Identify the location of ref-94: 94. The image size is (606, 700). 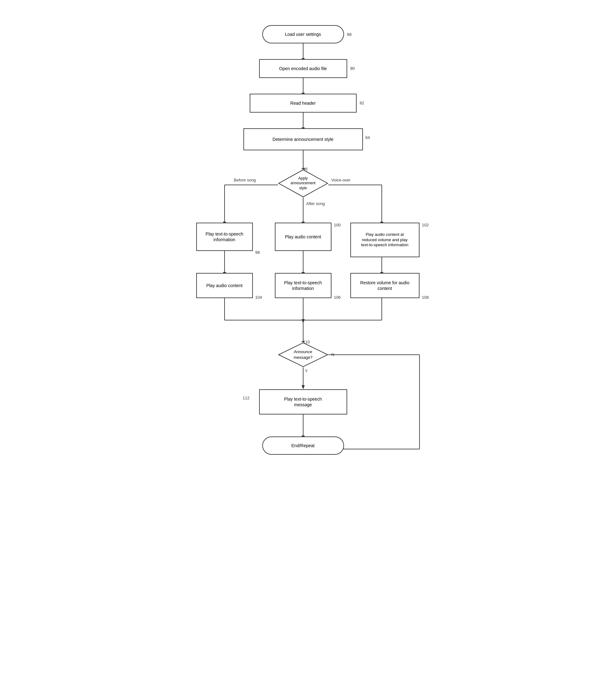
(368, 138).